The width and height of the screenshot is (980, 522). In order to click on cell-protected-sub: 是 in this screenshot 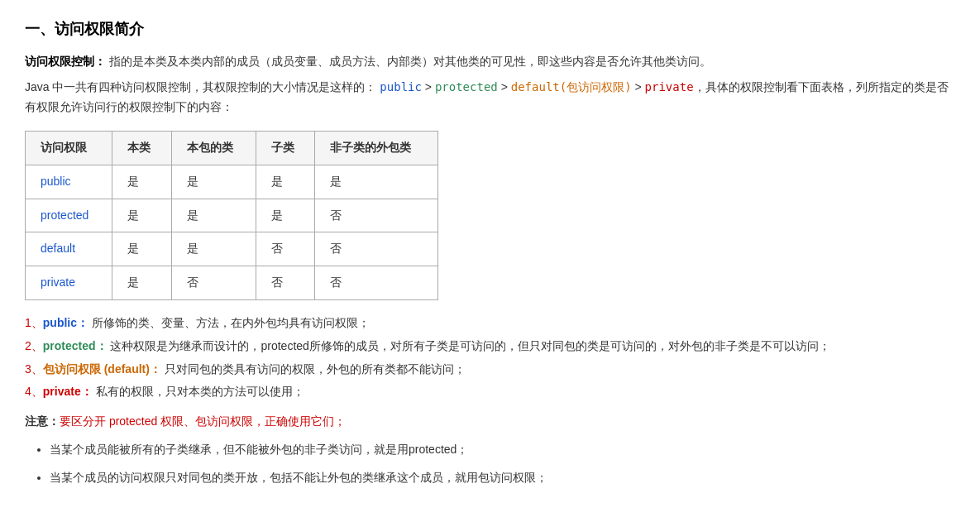, I will do `click(285, 215)`.